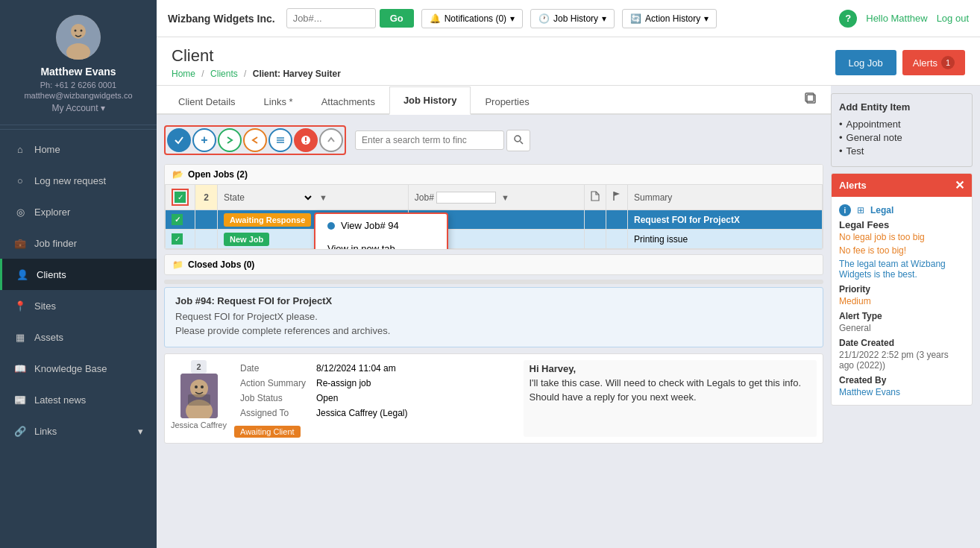  I want to click on job-search-input, so click(331, 18).